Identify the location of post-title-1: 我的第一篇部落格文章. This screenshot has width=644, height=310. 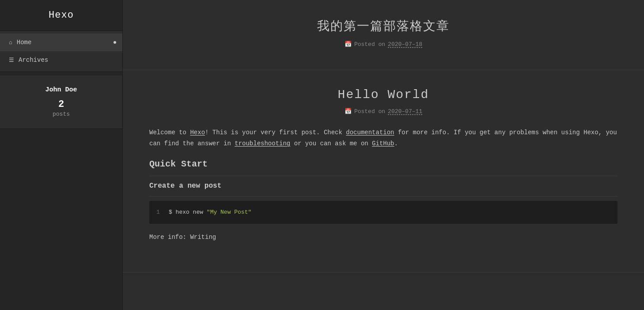
(383, 26).